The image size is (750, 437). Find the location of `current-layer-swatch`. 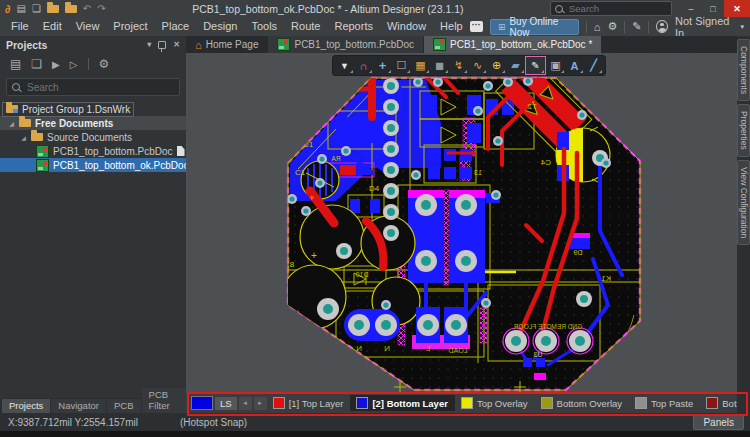

current-layer-swatch is located at coordinates (202, 403).